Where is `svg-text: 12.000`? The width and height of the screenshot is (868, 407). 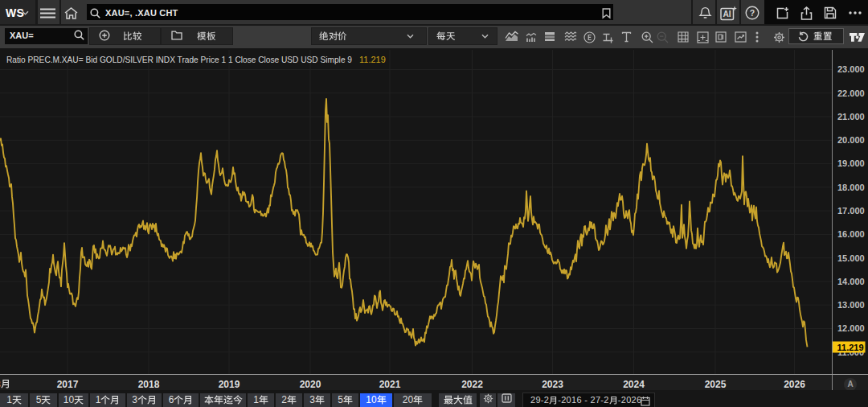 svg-text: 12.000 is located at coordinates (851, 328).